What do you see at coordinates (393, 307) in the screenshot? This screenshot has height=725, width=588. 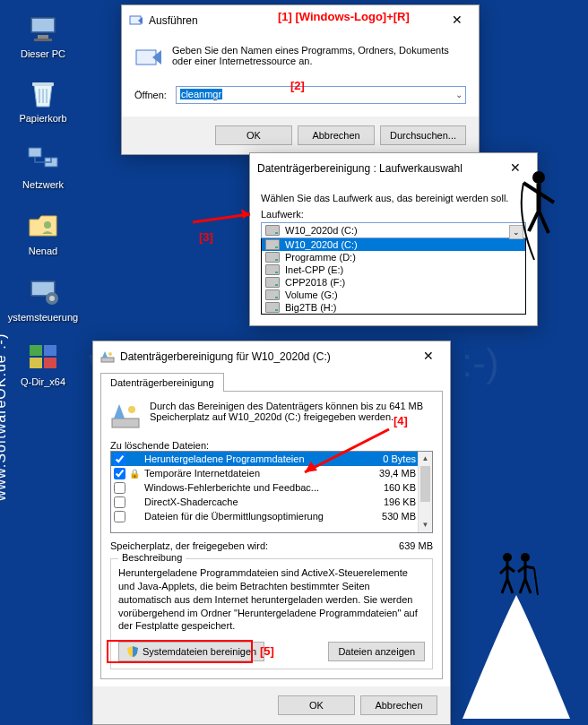 I see `drive-option: Big2TB (H:)` at bounding box center [393, 307].